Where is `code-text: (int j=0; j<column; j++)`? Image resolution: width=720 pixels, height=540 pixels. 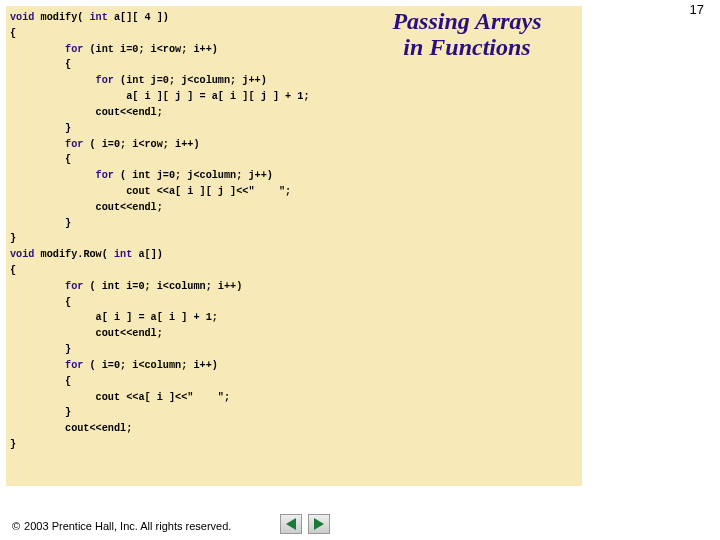
code-text: (int j=0; j<column; j++) is located at coordinates (190, 80).